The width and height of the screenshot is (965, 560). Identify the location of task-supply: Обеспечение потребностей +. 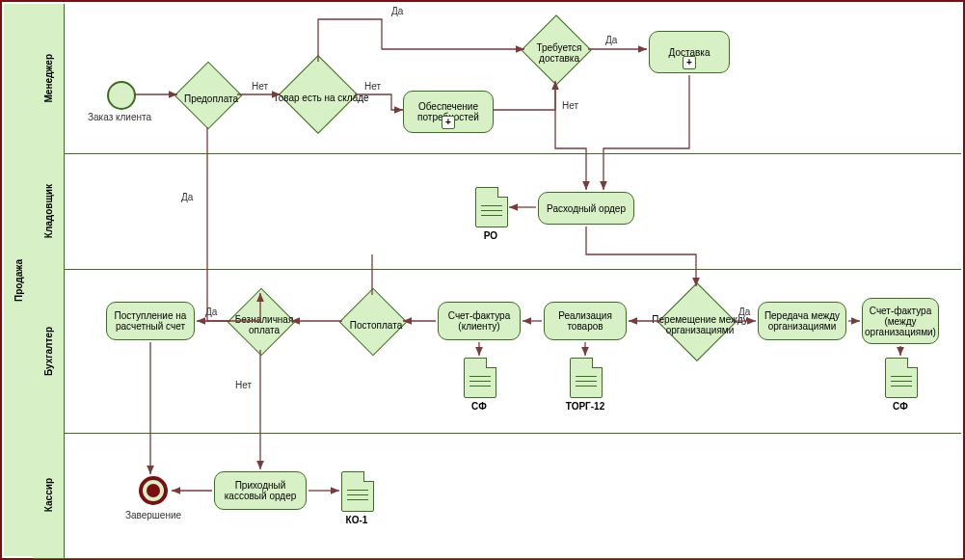
(448, 112).